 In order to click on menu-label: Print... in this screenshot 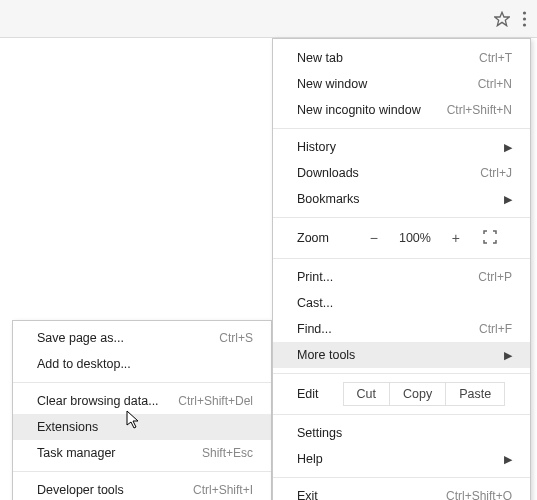, I will do `click(315, 277)`.